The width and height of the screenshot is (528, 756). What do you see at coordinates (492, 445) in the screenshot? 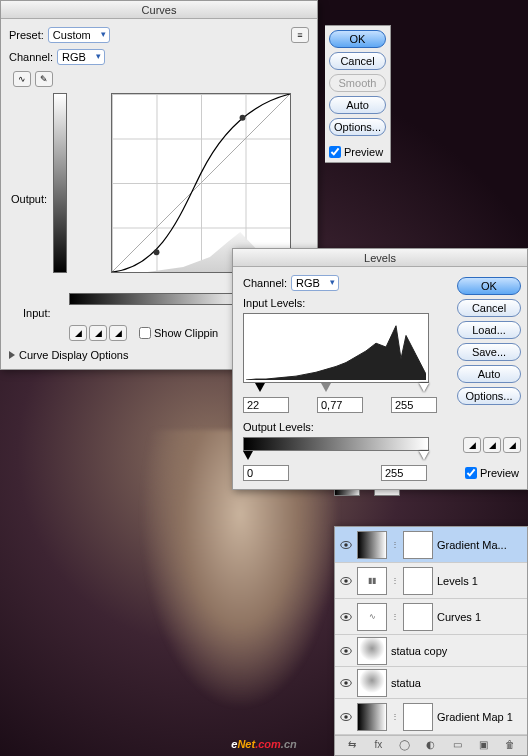
I see `gray-eyedropper-levels-icon: ◢` at bounding box center [492, 445].